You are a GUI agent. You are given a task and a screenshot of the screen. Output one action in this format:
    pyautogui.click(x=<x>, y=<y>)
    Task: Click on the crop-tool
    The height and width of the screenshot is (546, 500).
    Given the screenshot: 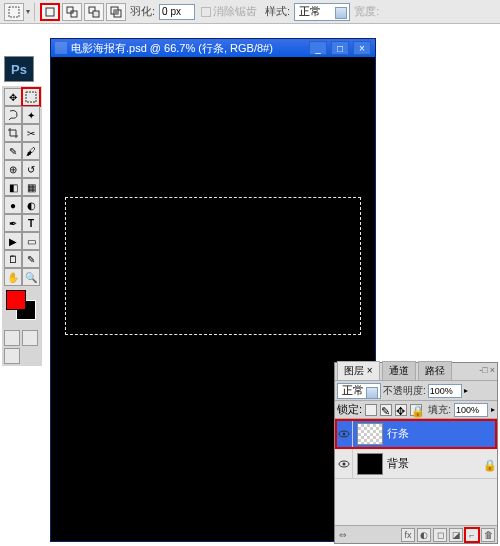 What is the action you would take?
    pyautogui.click(x=13, y=133)
    